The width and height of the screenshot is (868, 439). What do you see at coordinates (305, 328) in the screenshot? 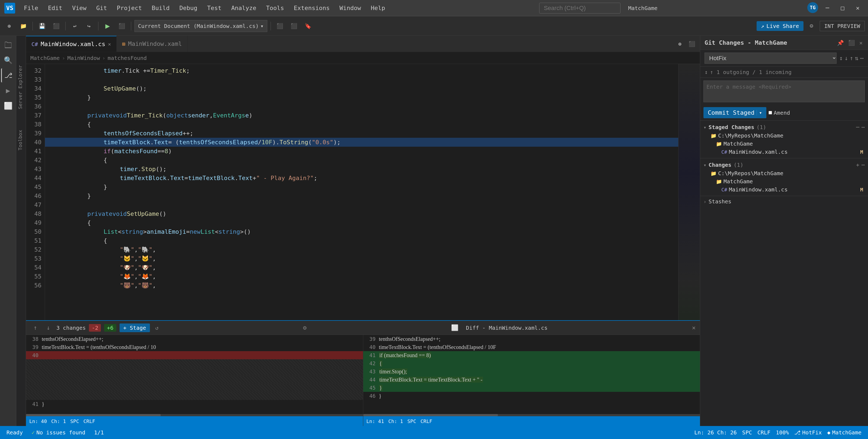
I see `diff-settings-icon: ⚙` at bounding box center [305, 328].